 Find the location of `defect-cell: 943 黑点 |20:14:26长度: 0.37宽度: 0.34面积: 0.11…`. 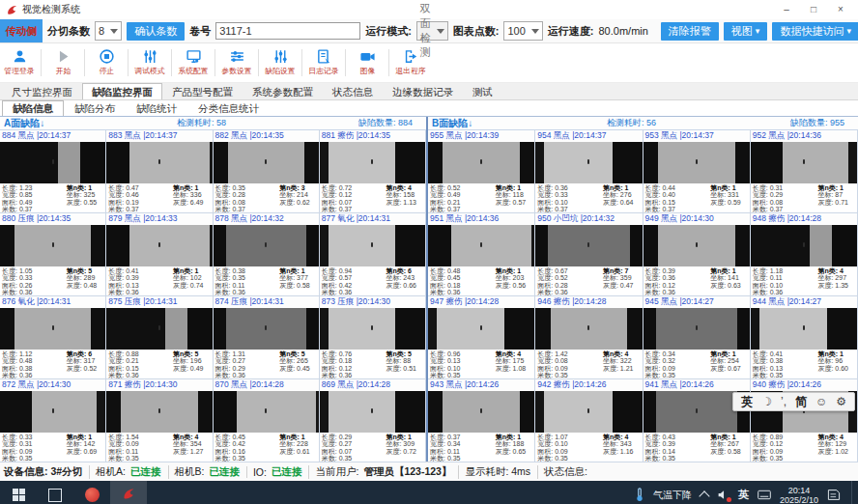

defect-cell: 943 黑点 |20:14:26长度: 0.37宽度: 0.34面积: 0.11… is located at coordinates (481, 421).